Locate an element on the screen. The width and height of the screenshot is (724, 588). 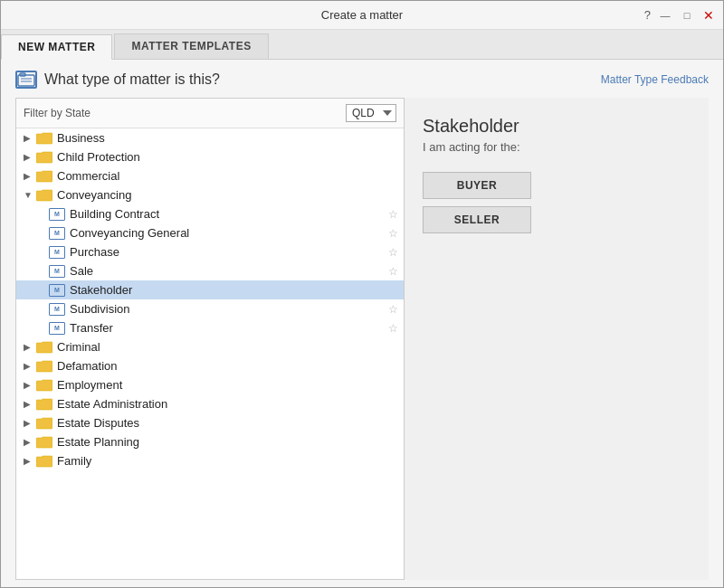
tree-item-label: Subdivision is located at coordinates (100, 309).